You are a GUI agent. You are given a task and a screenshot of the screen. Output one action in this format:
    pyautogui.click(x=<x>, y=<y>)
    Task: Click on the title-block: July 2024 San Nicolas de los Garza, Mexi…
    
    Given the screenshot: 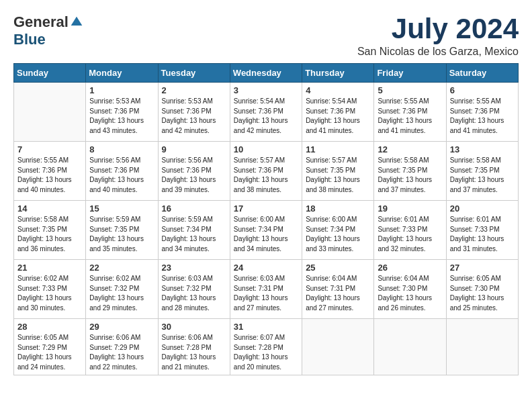 What is the action you would take?
    pyautogui.click(x=438, y=36)
    